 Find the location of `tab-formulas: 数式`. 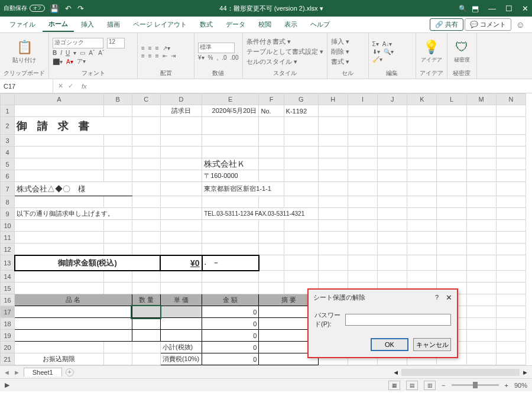

tab-formulas: 数式 is located at coordinates (206, 25).